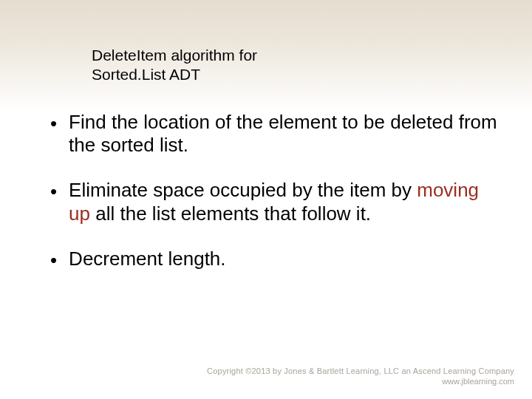  What do you see at coordinates (285, 259) in the screenshot?
I see `bullet-text: Decrement length.` at bounding box center [285, 259].